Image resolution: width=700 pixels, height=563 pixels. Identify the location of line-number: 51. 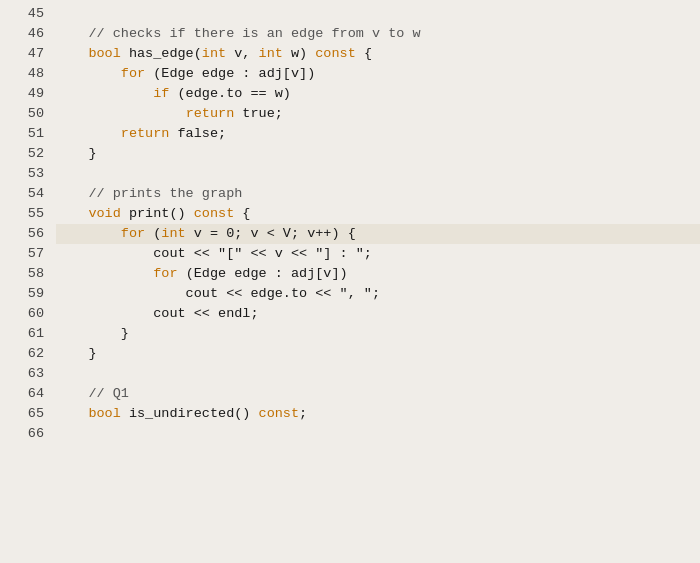
(27, 134).